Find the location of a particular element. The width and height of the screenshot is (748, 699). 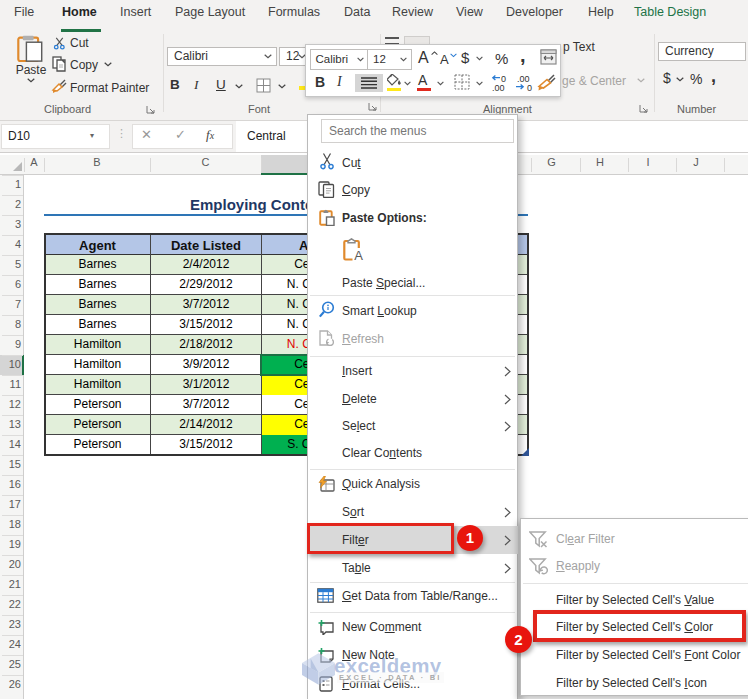

svg-text: 0 is located at coordinates (530, 88).